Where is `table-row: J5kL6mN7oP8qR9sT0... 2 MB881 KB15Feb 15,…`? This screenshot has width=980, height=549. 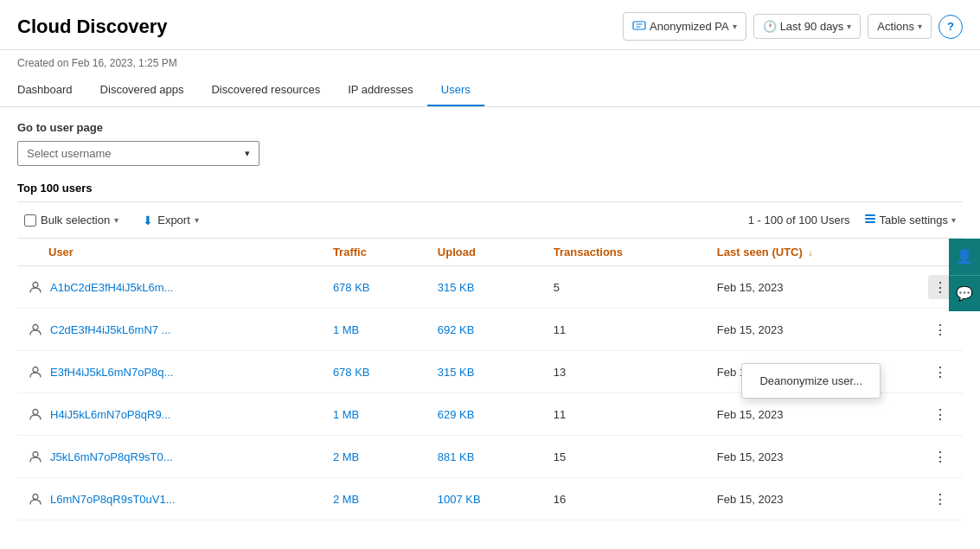 table-row: J5kL6mN7oP8qR9sT0... 2 MB881 KB15Feb 15,… is located at coordinates (490, 456).